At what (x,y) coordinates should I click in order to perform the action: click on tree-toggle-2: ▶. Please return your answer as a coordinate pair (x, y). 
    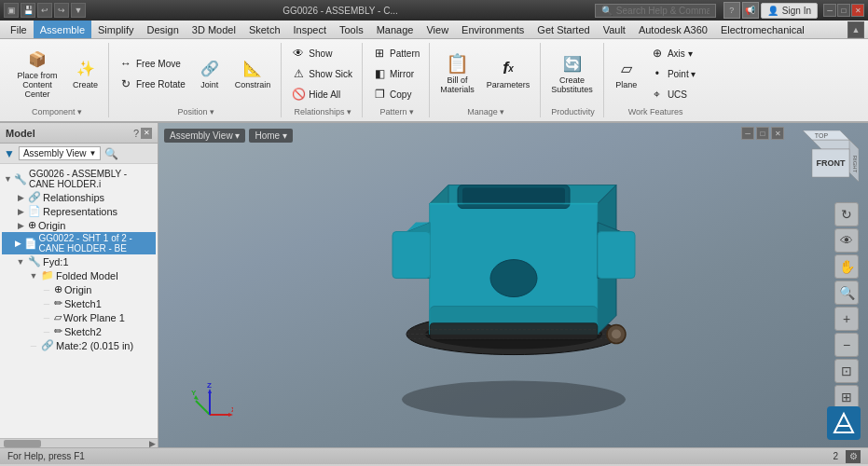
    Looking at the image, I should click on (21, 212).